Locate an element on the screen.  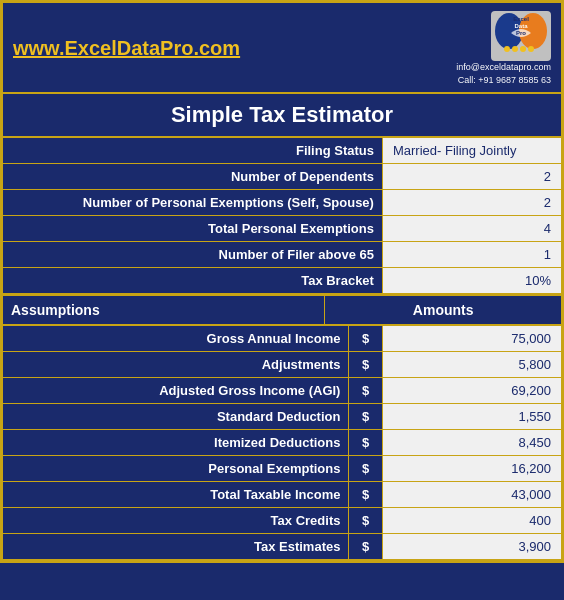
field-label: Total Personal Exemptions is located at coordinates (192, 229).